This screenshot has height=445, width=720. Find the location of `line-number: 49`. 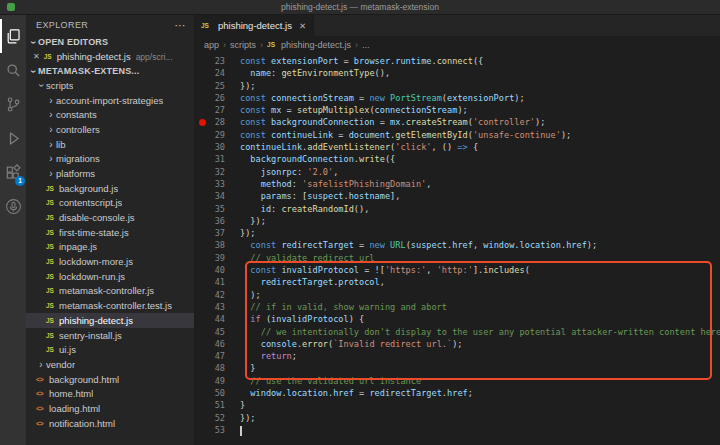

line-number: 49 is located at coordinates (217, 381).